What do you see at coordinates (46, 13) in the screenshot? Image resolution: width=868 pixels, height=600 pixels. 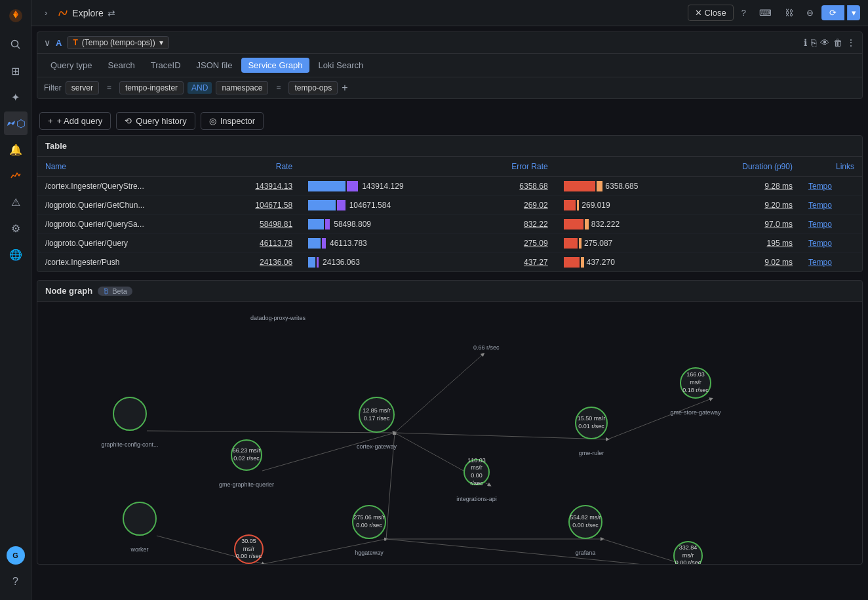 I see `sidebar-toggle-button: ›` at bounding box center [46, 13].